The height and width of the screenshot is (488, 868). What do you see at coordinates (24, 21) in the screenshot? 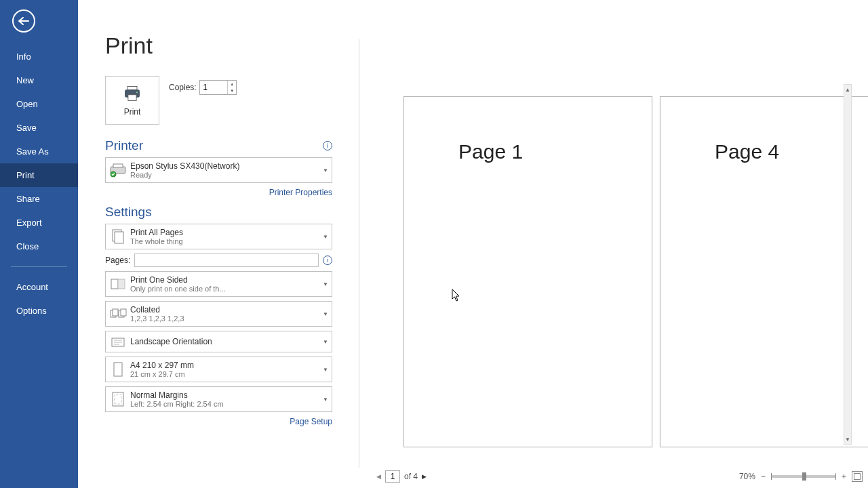
I see `arrow-left-icon` at bounding box center [24, 21].